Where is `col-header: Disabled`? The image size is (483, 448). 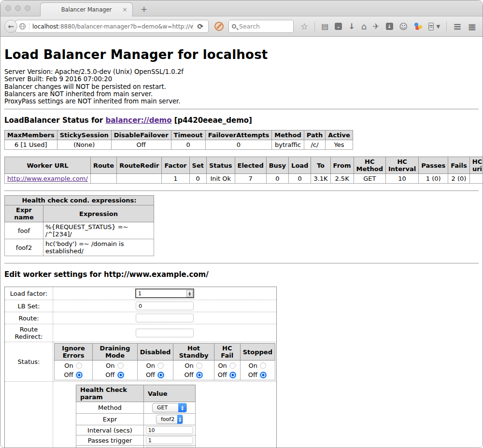
col-header: Disabled is located at coordinates (156, 352).